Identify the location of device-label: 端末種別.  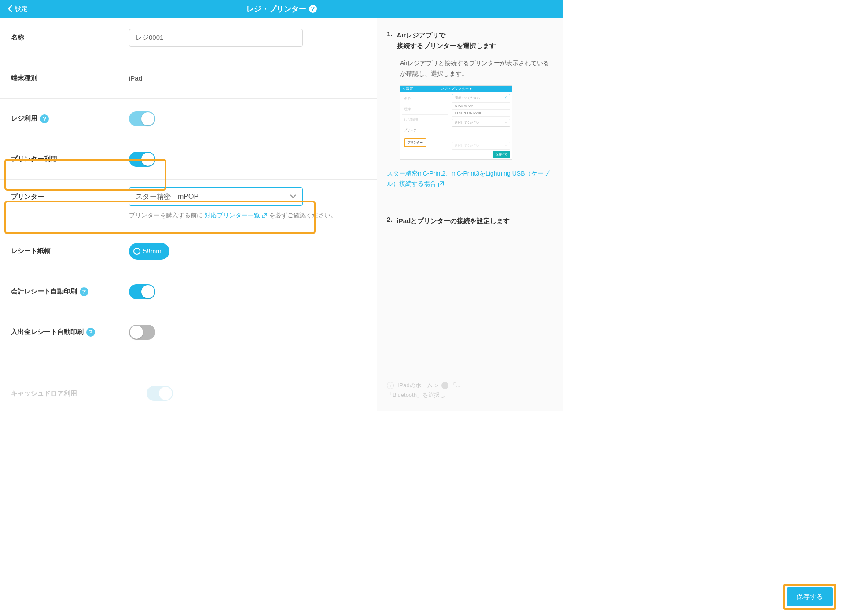
(70, 78).